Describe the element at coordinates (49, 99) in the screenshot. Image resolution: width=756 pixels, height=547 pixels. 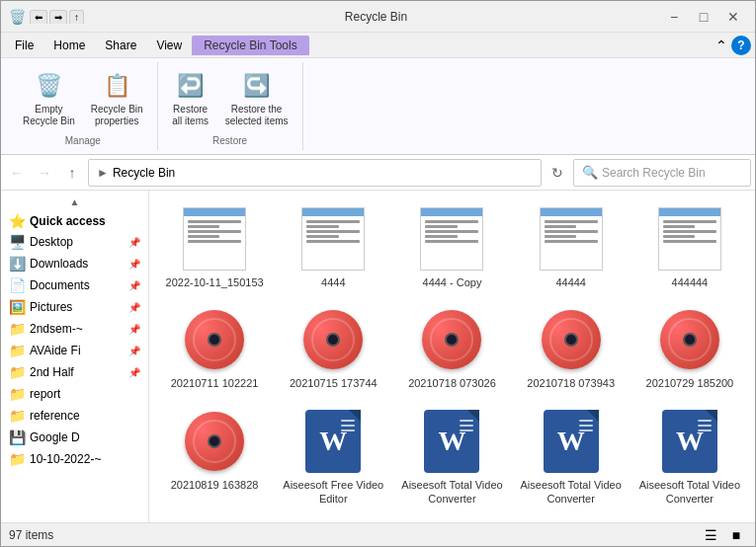
I see `empty-recycle-bin-button: 🗑️ EmptyRecycle Bin` at that location.